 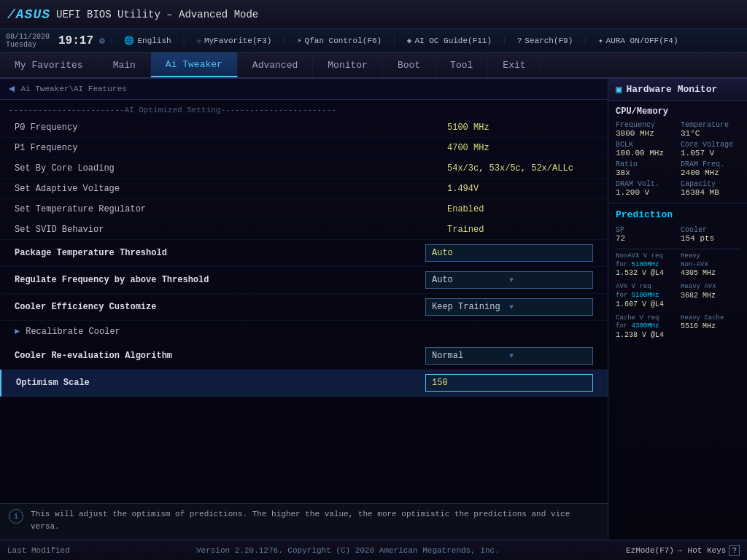 I want to click on hw-ratio: Ratio 38x, so click(x=645, y=169).